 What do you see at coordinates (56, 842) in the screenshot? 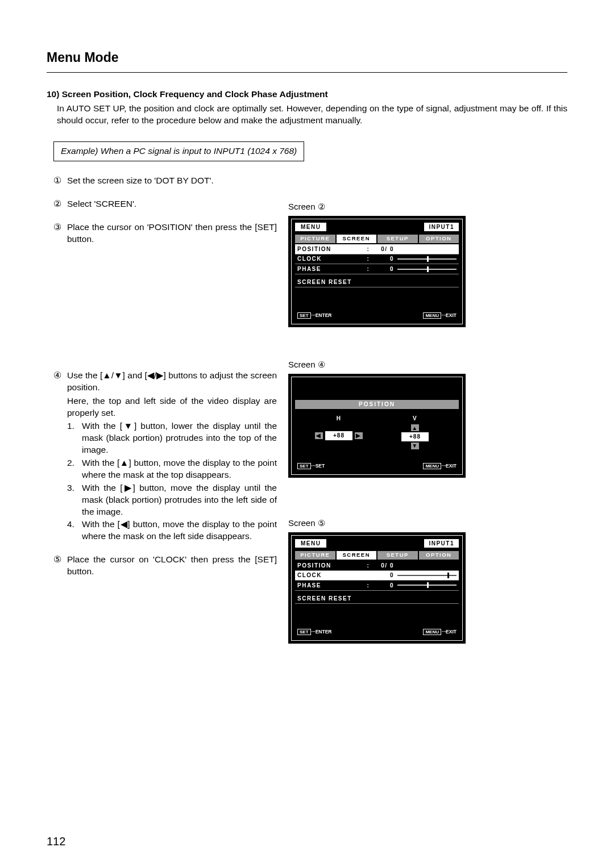
I see `page-number: 112` at bounding box center [56, 842].